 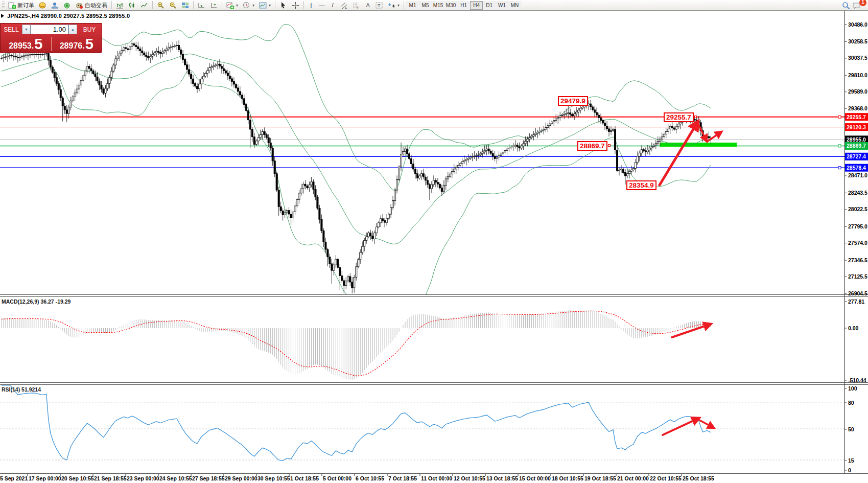 I want to click on autotrading-button: 自动交易, so click(x=91, y=5).